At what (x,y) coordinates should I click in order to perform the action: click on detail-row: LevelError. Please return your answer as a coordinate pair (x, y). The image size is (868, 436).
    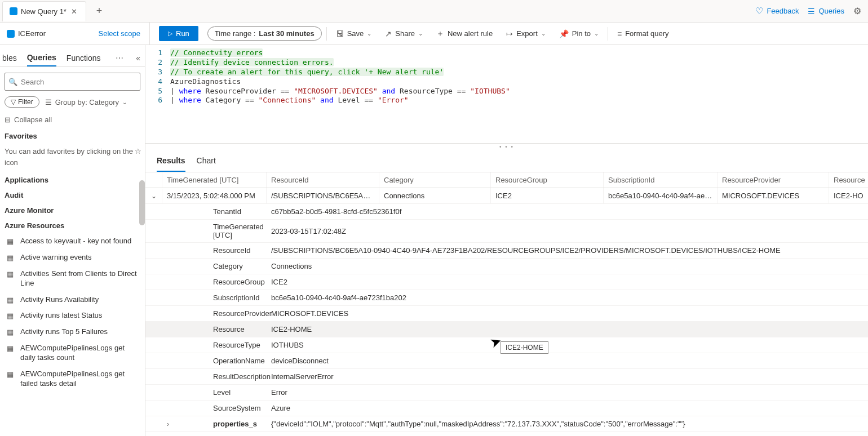
    Looking at the image, I should click on (507, 393).